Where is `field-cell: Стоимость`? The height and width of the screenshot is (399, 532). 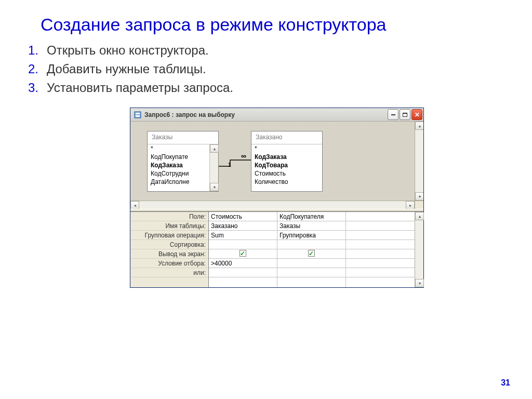 field-cell: Стоимость is located at coordinates (243, 217).